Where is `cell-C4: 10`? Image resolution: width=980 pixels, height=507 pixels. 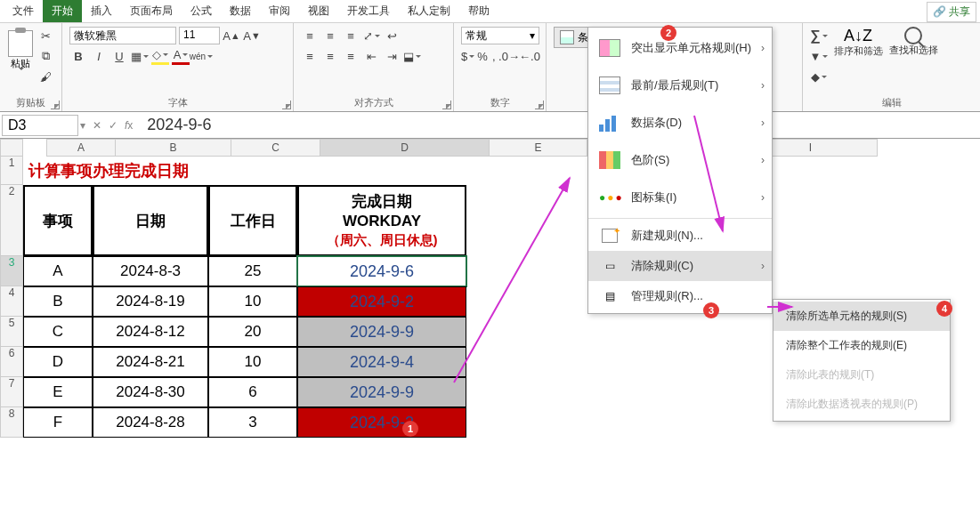
cell-C4: 10 is located at coordinates (253, 302).